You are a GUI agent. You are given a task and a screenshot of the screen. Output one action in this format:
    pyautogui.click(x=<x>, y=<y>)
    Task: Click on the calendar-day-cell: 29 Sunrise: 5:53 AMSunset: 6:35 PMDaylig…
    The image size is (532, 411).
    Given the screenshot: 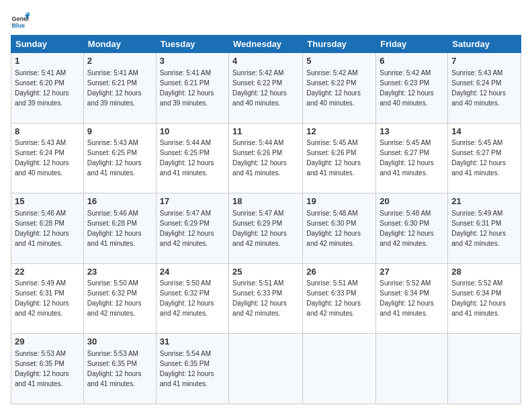 What is the action you would take?
    pyautogui.click(x=48, y=369)
    